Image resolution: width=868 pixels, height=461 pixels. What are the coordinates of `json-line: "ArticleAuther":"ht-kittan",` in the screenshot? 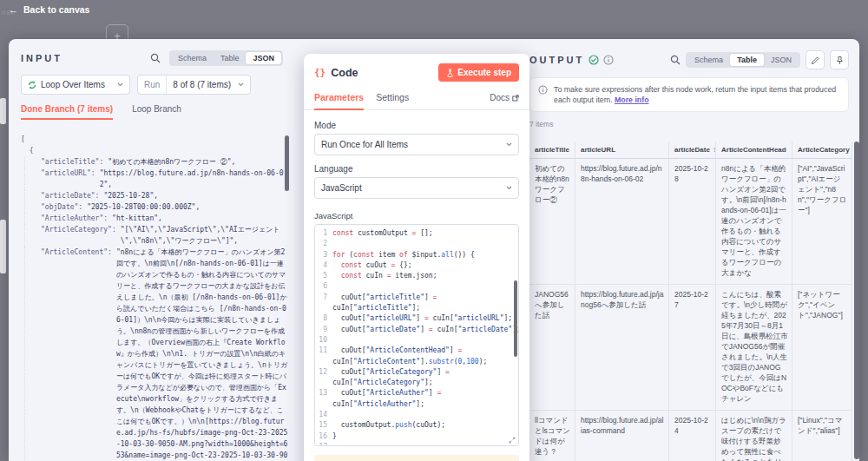 It's located at (156, 219).